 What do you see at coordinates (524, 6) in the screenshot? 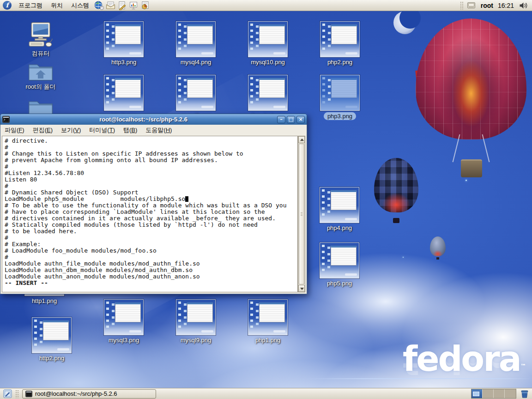
I see `volume-icon` at bounding box center [524, 6].